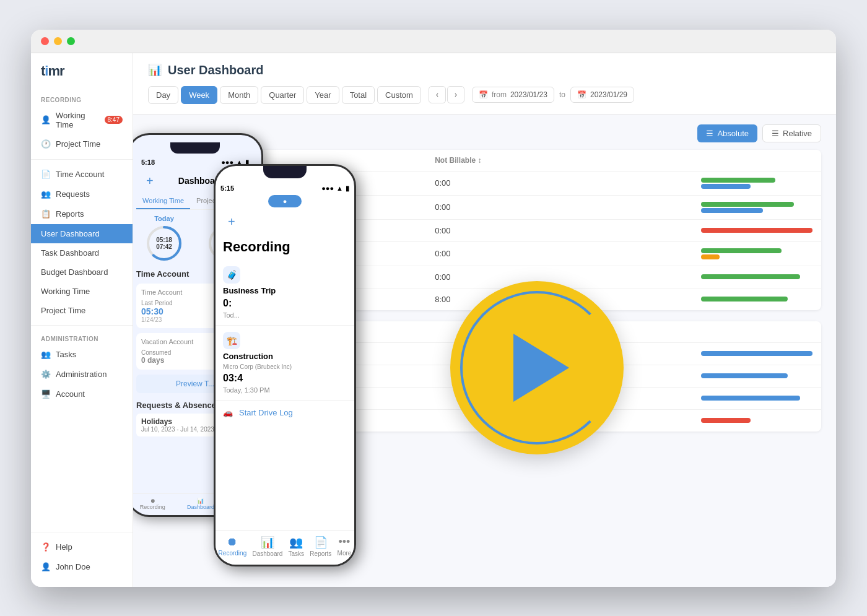  Describe the element at coordinates (484, 299) in the screenshot. I see `table-row: 9:26 8:00` at that location.